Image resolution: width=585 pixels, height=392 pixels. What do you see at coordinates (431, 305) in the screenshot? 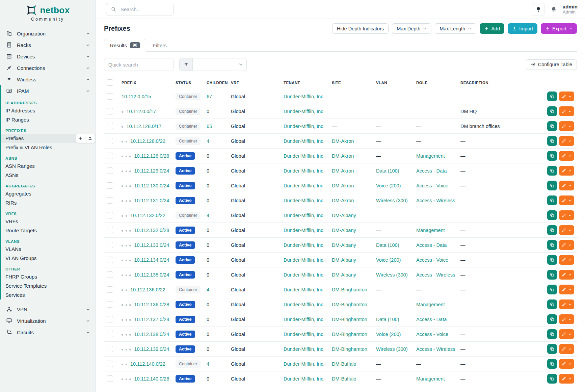
I see `role-link: Management` at bounding box center [431, 305].